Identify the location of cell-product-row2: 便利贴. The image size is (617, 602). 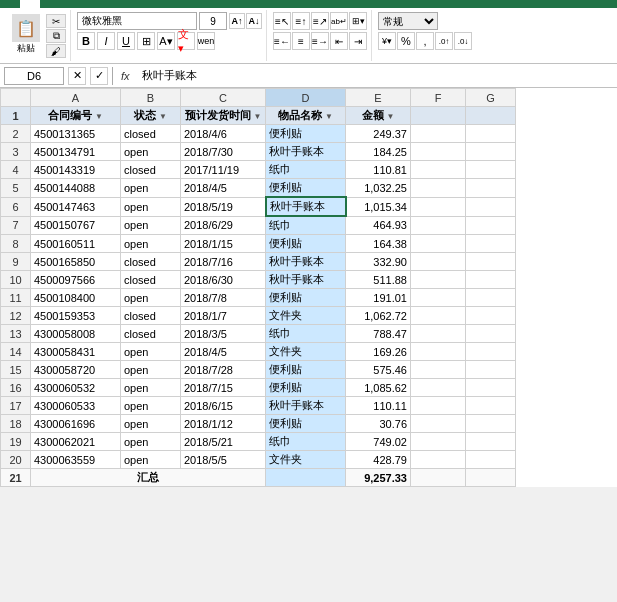
(306, 134).